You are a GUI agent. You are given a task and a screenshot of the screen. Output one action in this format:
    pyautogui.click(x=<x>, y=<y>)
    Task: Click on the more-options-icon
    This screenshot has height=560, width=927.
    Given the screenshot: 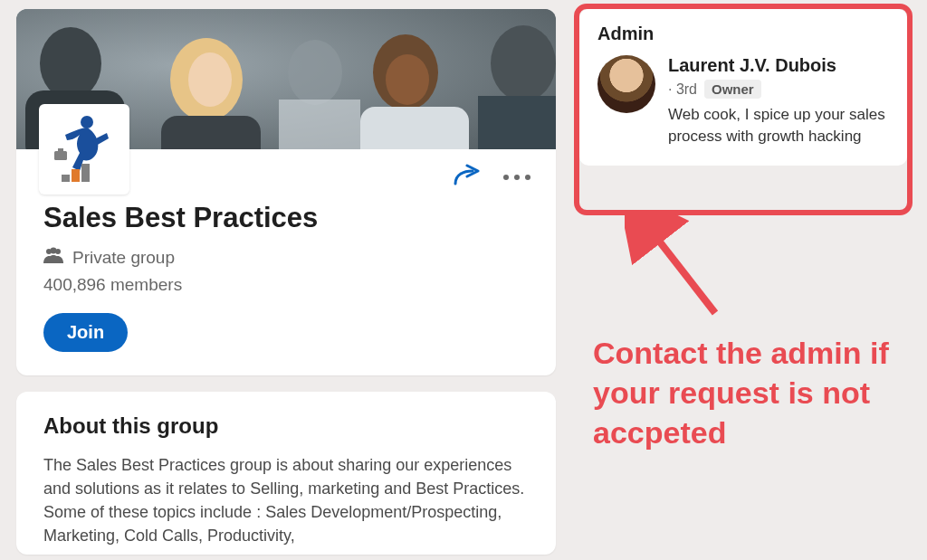 What is the action you would take?
    pyautogui.click(x=517, y=177)
    